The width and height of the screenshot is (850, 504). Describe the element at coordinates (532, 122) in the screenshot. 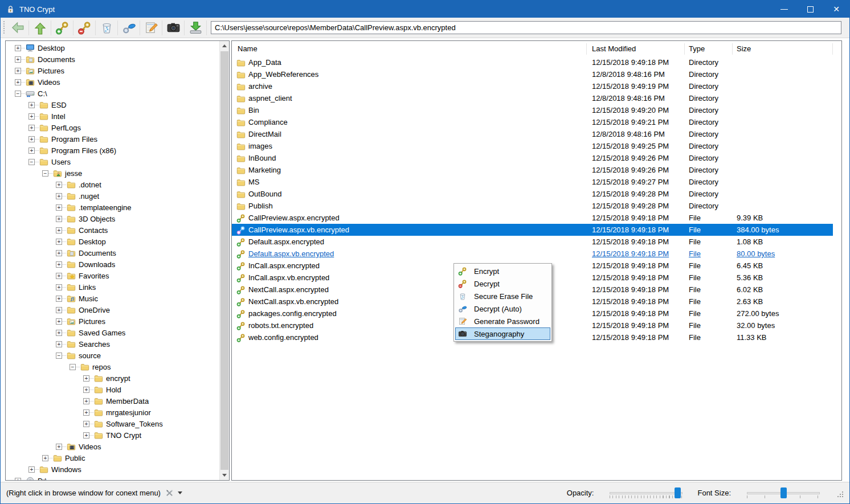

I see `file-row: Compliance12/15/2018 9:49:21 PMDirectory` at that location.